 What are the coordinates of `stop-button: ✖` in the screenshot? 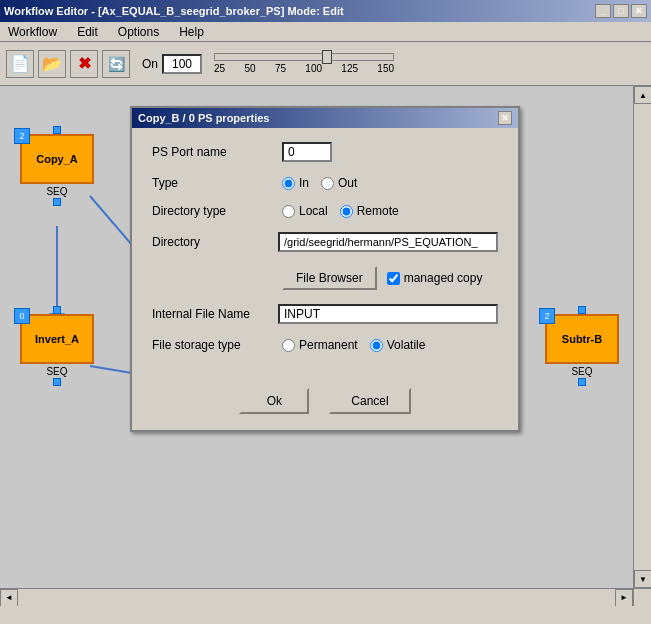 It's located at (84, 64).